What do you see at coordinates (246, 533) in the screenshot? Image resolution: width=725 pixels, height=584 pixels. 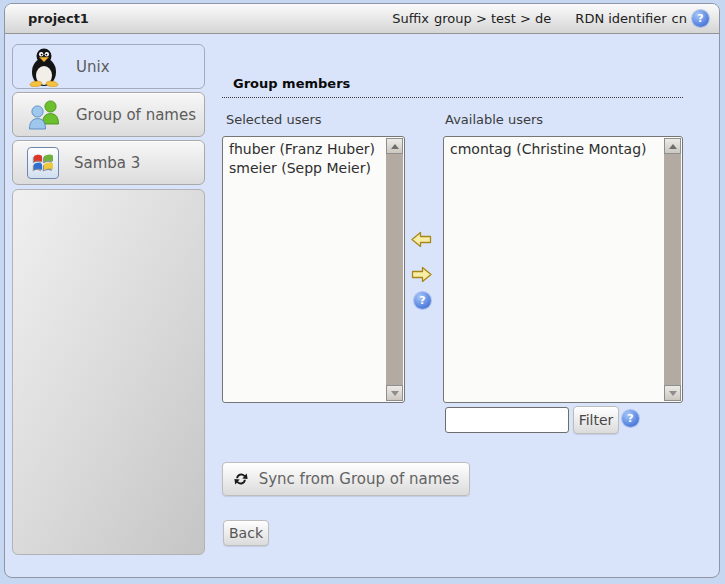 I see `back-button: Back` at bounding box center [246, 533].